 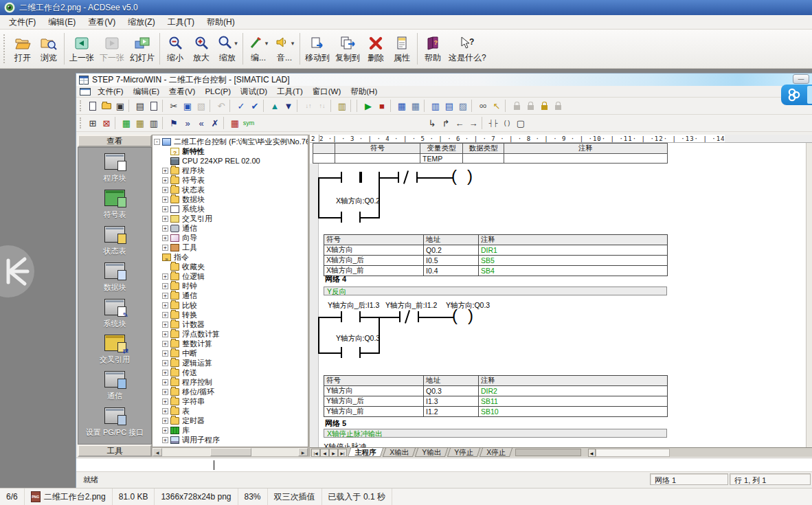 What do you see at coordinates (797, 95) in the screenshot?
I see `overlay-recorder-button` at bounding box center [797, 95].